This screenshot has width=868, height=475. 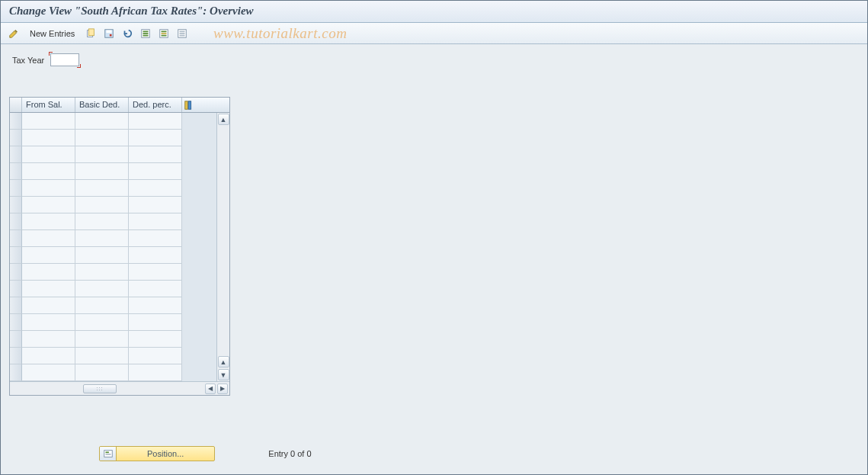 What do you see at coordinates (224, 375) in the screenshot?
I see `scroll-down-button: ▼` at bounding box center [224, 375].